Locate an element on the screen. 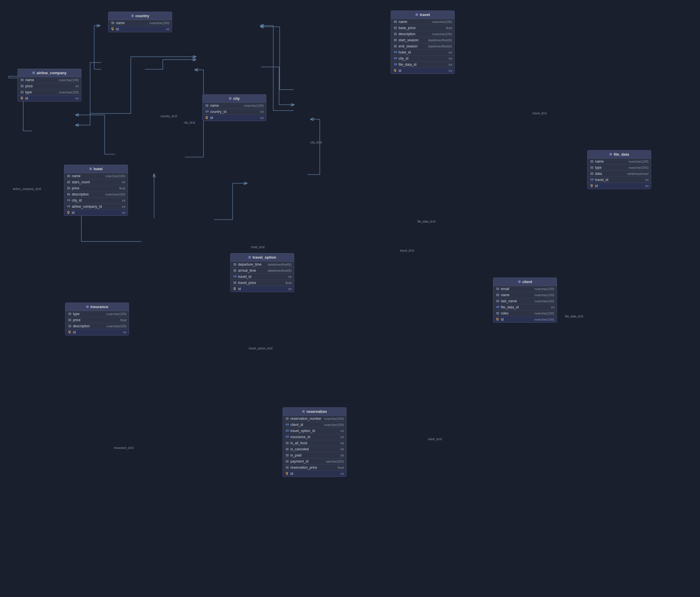 The width and height of the screenshot is (700, 597). field-name-client-2: last_name is located at coordinates (517, 301).